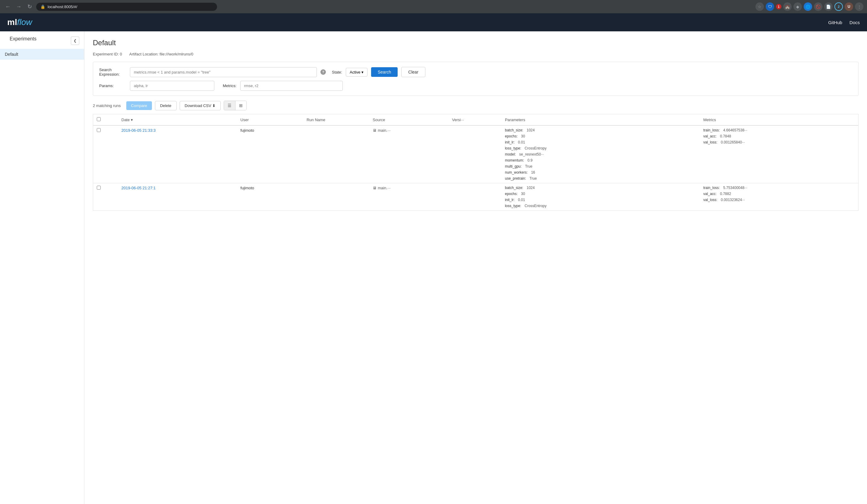  Describe the element at coordinates (99, 119) in the screenshot. I see `select-all-checkbox` at that location.